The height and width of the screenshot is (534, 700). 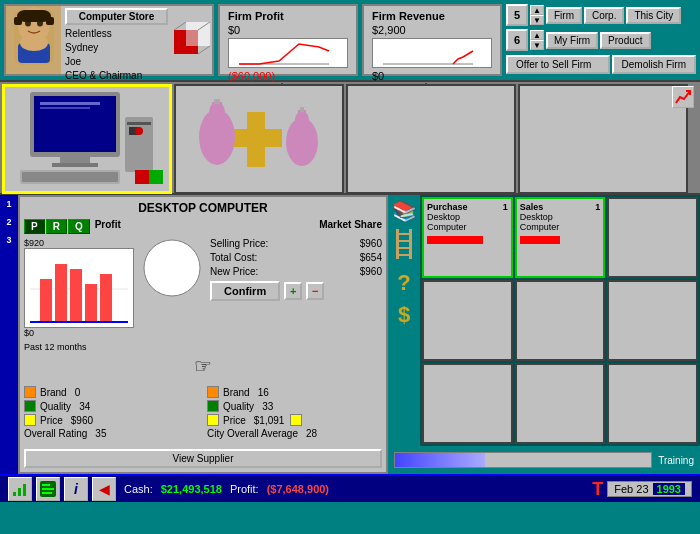 What do you see at coordinates (112, 392) in the screenshot?
I see `brand-row: Brand 0` at bounding box center [112, 392].